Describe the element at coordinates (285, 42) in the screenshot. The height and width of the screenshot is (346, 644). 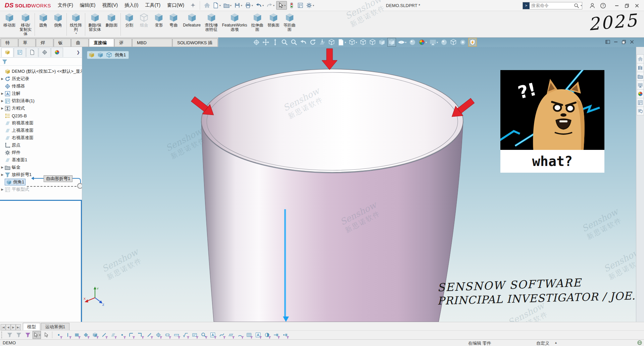
I see `zoom-to-area-icon` at that location.